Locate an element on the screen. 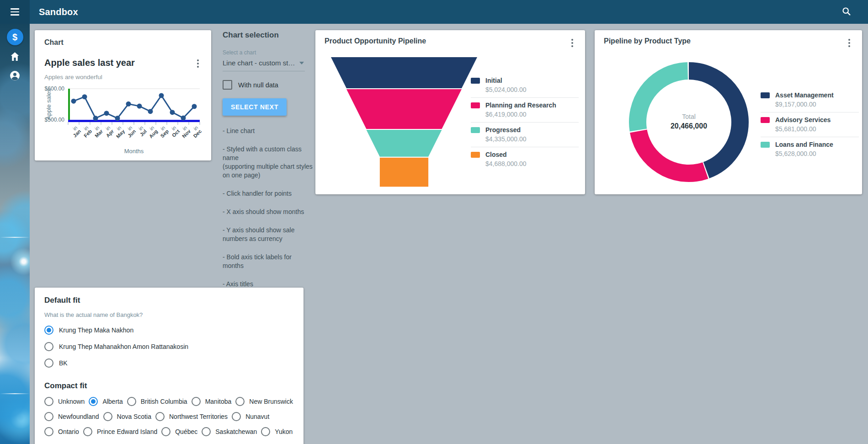  select-value: Line chart - custom st… is located at coordinates (259, 63).